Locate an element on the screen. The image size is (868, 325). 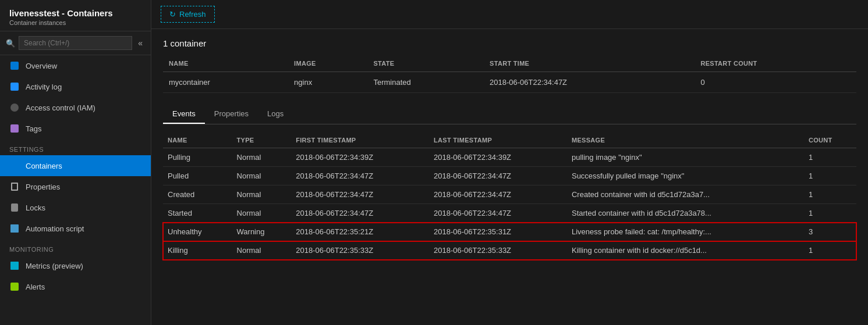
event-cell: Killing container with id docker://d5c1d… is located at coordinates (686, 251).